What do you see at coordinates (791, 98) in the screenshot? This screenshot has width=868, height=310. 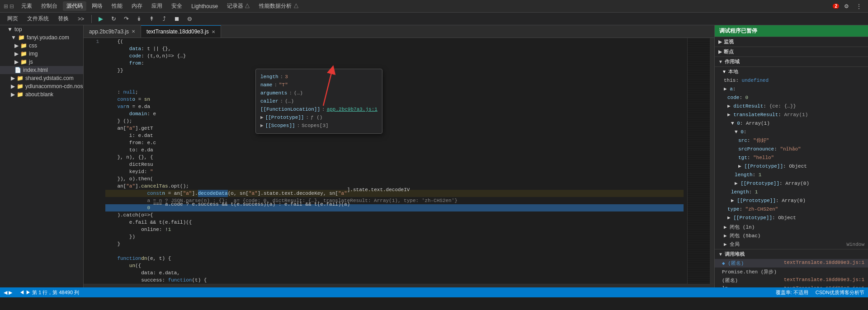 I see `var-code: code: 0` at bounding box center [791, 98].